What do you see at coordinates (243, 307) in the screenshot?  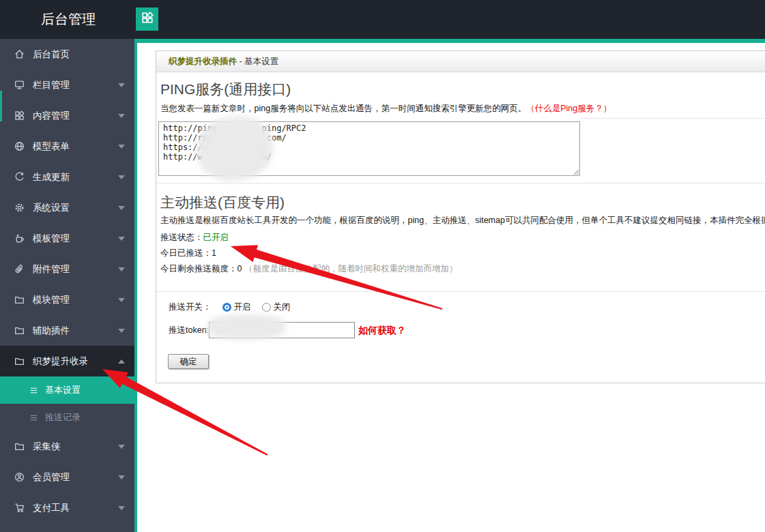 I see `radio-on-label: 开启` at bounding box center [243, 307].